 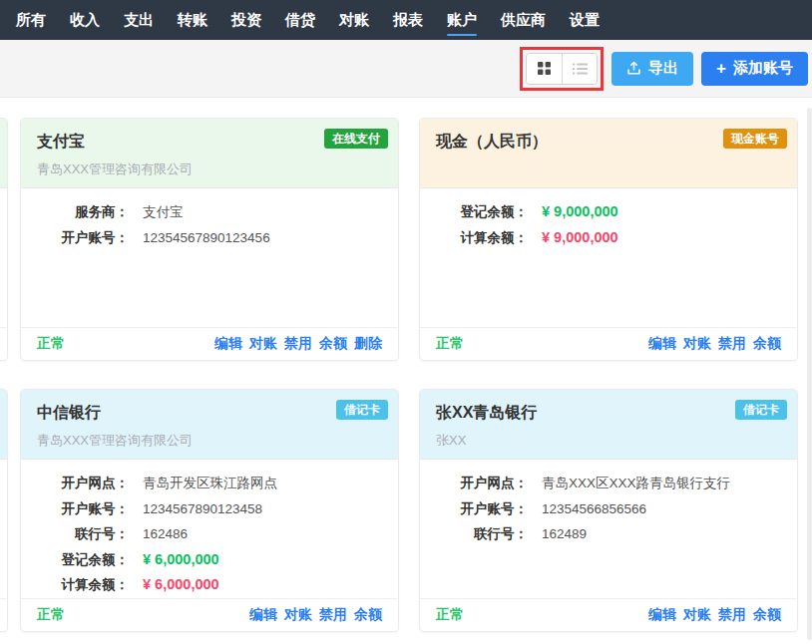 What do you see at coordinates (298, 344) in the screenshot?
I see `card-actions: 编辑对账禁用余额删除` at bounding box center [298, 344].